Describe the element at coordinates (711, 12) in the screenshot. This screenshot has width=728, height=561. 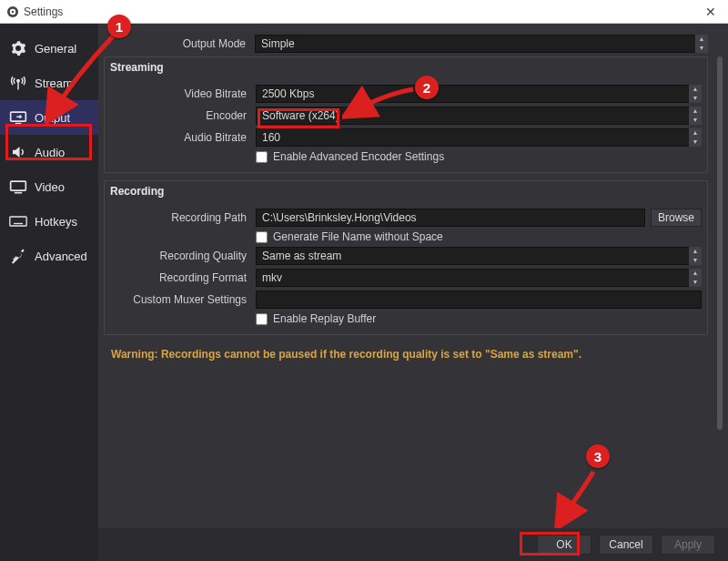
I see `close-icon: ✕` at that location.